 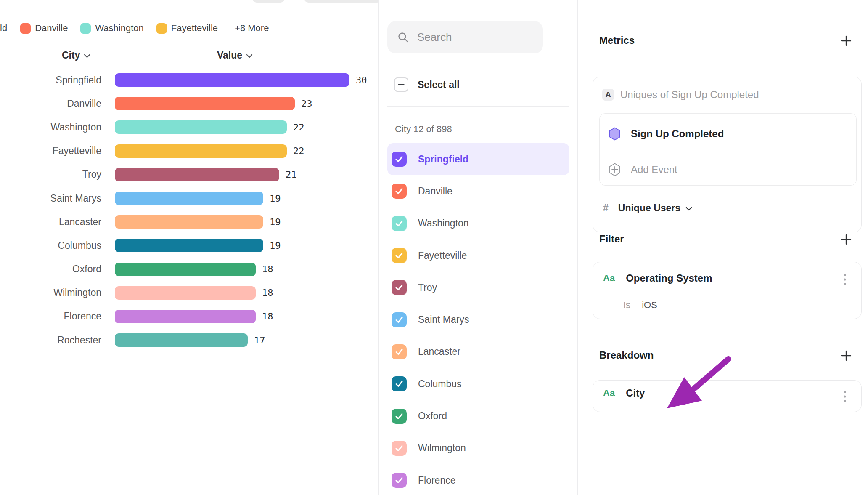 What do you see at coordinates (76, 56) in the screenshot?
I see `column-header-city: City` at bounding box center [76, 56].